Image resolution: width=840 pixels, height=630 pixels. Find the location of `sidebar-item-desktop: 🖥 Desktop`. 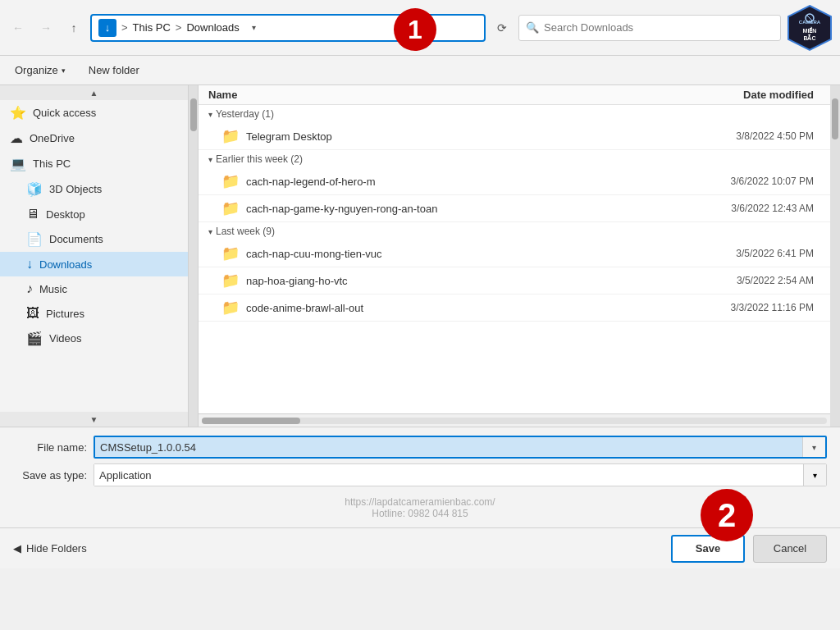

sidebar-item-desktop: 🖥 Desktop is located at coordinates (94, 214).